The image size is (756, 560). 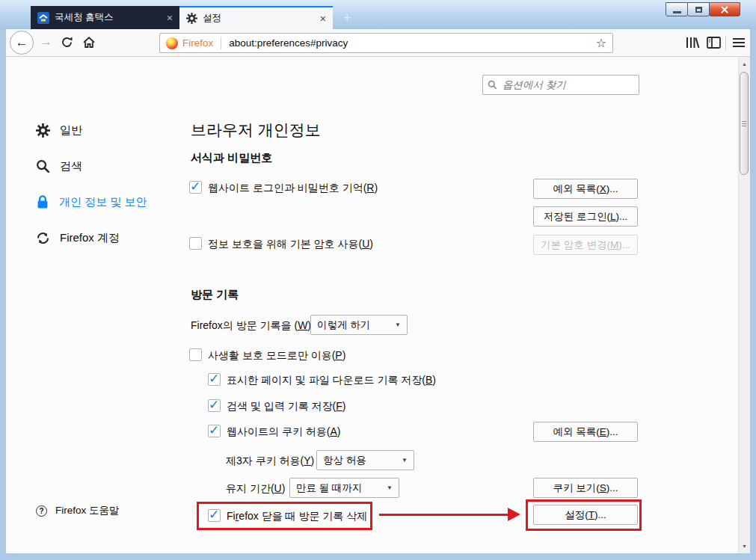 What do you see at coordinates (87, 511) in the screenshot?
I see `help-label: Firefox 도움말` at bounding box center [87, 511].